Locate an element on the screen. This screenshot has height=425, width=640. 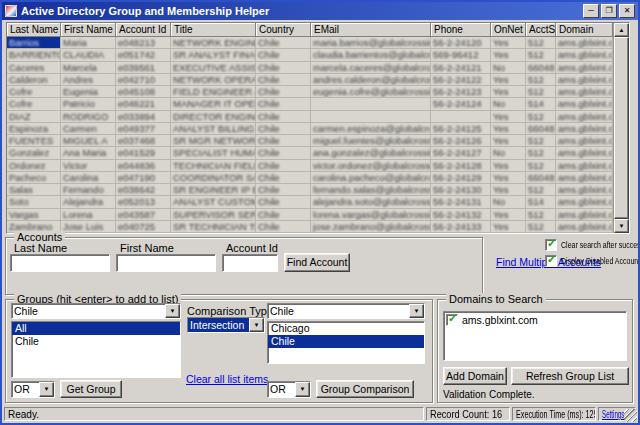
grid-cell: e038642 is located at coordinates (144, 190).